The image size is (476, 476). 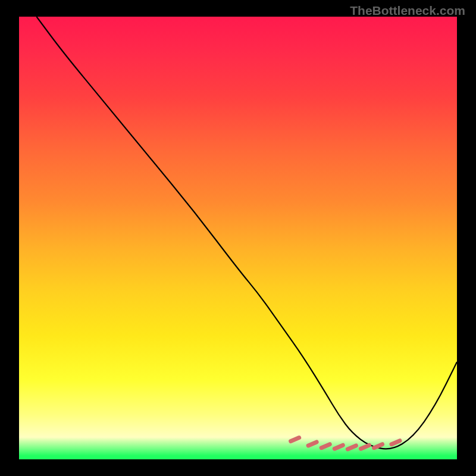 I want to click on watermark-text: TheBottleneck.com, so click(x=408, y=11).